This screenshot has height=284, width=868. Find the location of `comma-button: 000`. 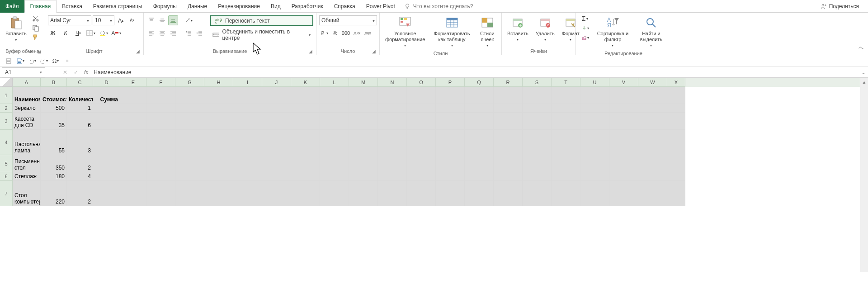

comma-button: 000 is located at coordinates (346, 33).